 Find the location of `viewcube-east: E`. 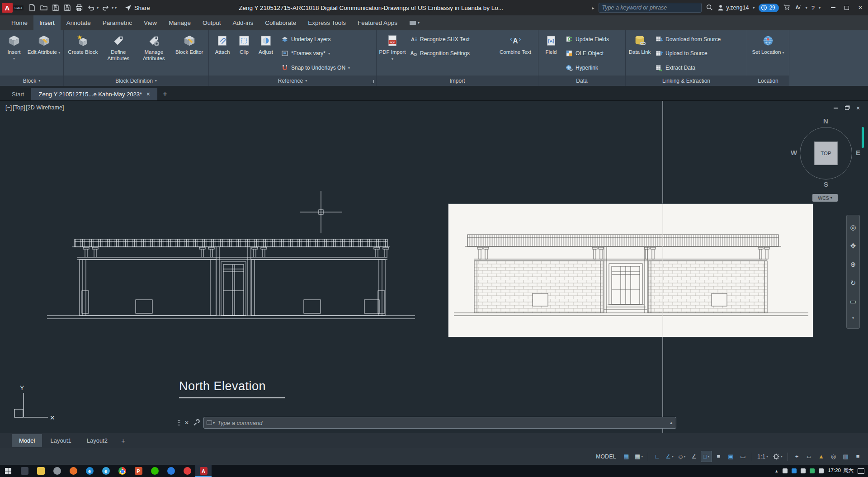

viewcube-east: E is located at coordinates (858, 153).